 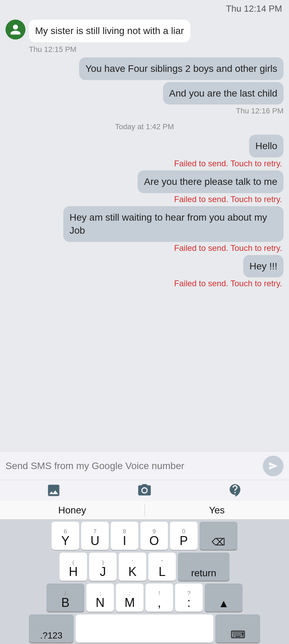 I want to click on suggestion-honey: Honey, so click(x=72, y=510).